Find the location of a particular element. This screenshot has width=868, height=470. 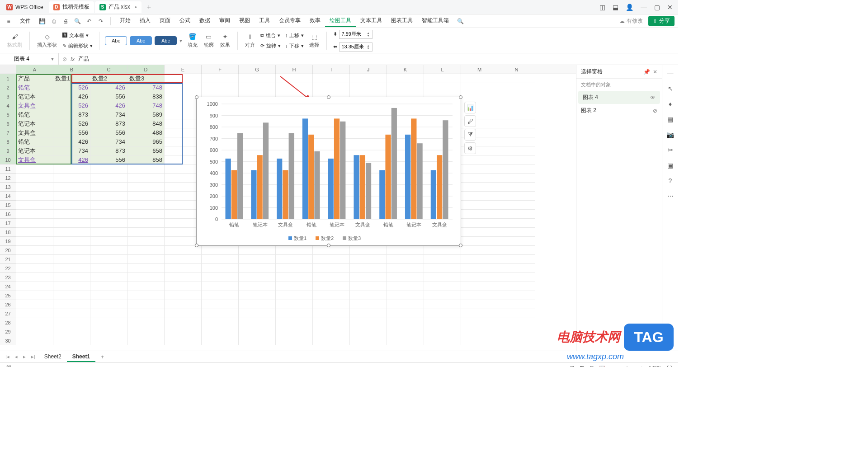

row-header: 14 is located at coordinates (8, 196).